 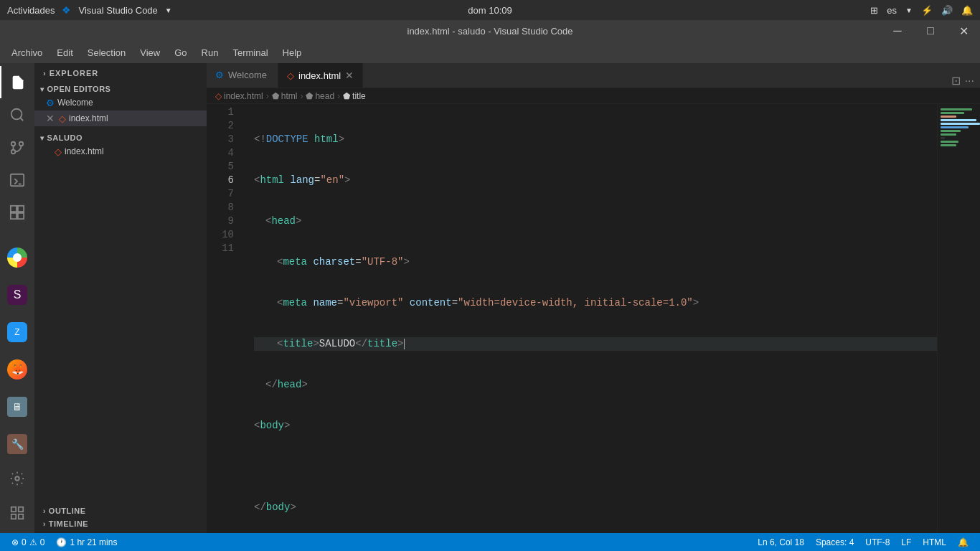 What do you see at coordinates (863, 542) in the screenshot?
I see `status-right: Ln 6, Col 18 Spaces: 4 UTF-8 LF HTML 🔔` at bounding box center [863, 542].